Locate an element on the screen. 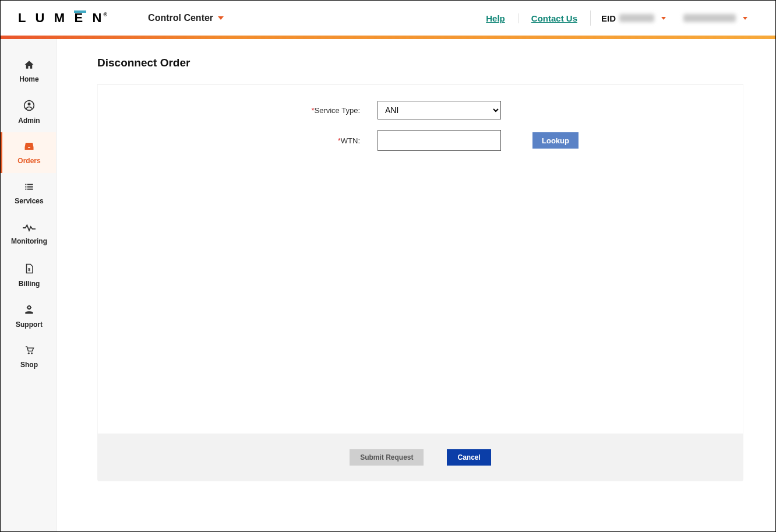  lookup-button: Lookup is located at coordinates (556, 140).